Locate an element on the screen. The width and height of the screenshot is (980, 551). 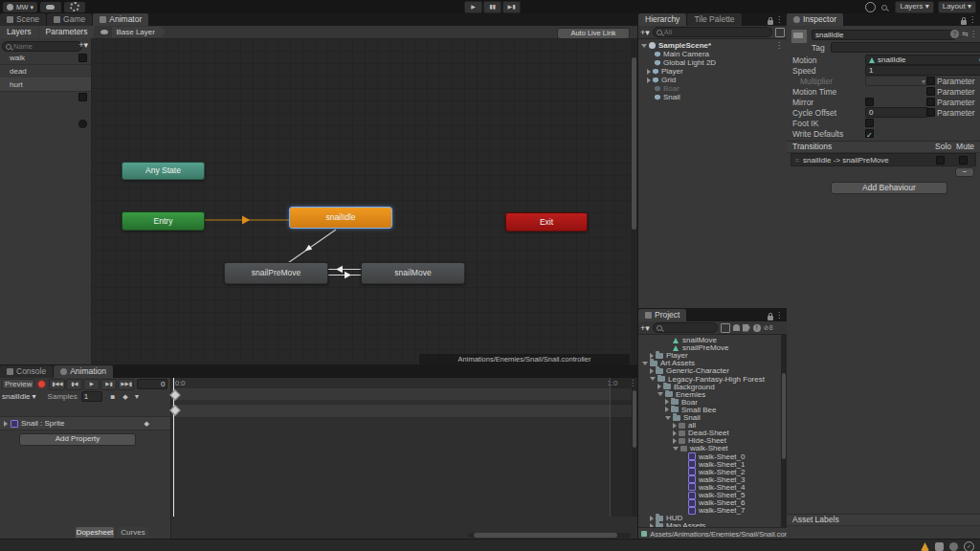
label-icon is located at coordinates (746, 328).